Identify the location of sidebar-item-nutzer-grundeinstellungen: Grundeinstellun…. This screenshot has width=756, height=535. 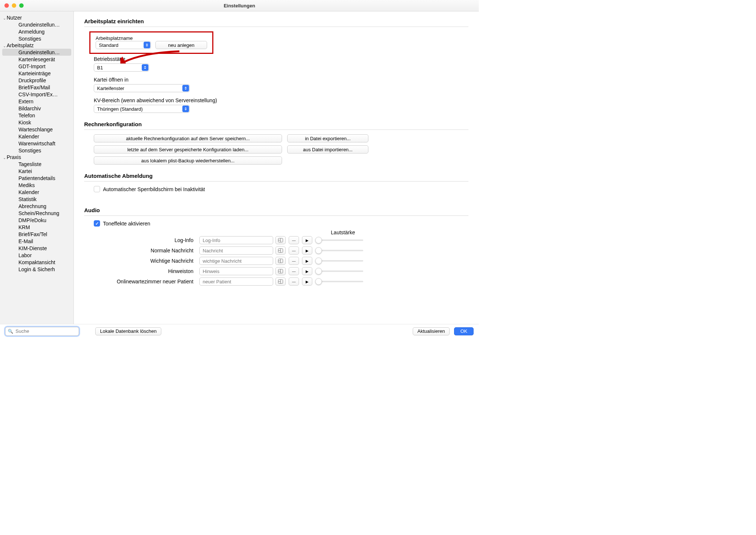
(37, 24).